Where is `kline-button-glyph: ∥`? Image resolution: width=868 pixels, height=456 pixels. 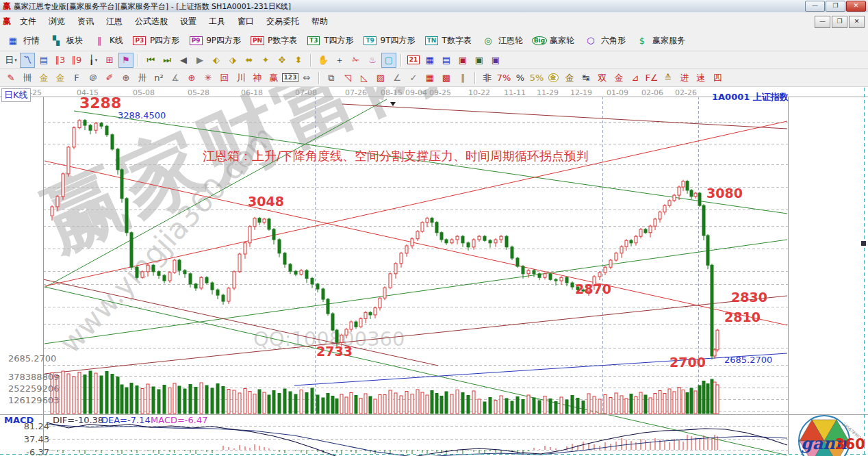
kline-button-glyph: ∥ is located at coordinates (99, 40).